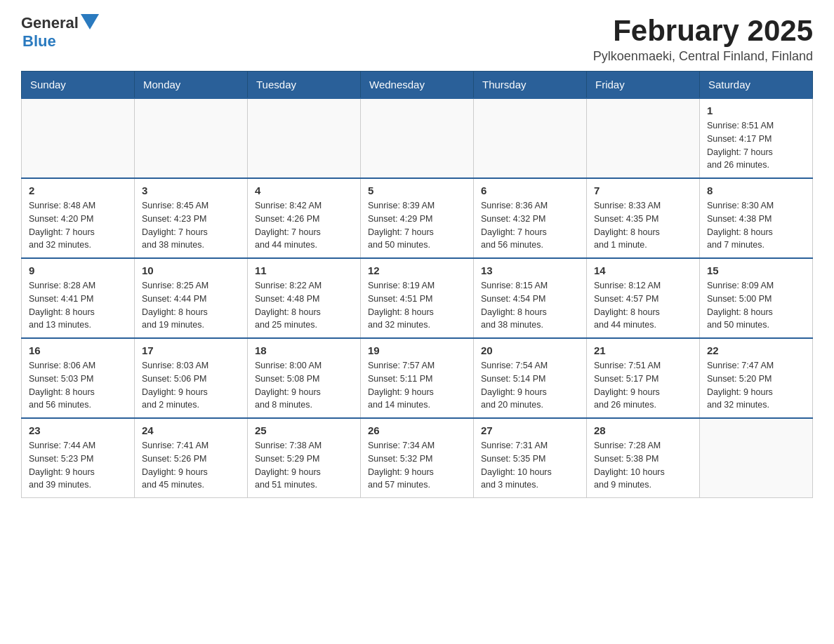  What do you see at coordinates (191, 431) in the screenshot?
I see `day-number: 24` at bounding box center [191, 431].